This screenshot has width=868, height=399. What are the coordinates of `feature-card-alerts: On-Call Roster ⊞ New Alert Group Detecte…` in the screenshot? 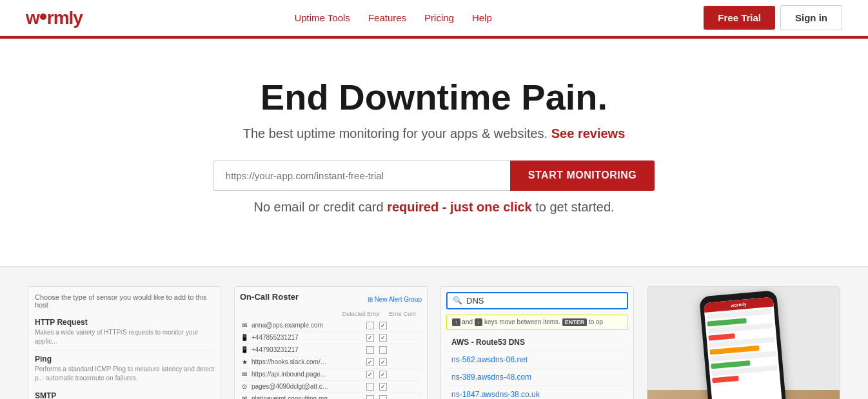 It's located at (331, 343).